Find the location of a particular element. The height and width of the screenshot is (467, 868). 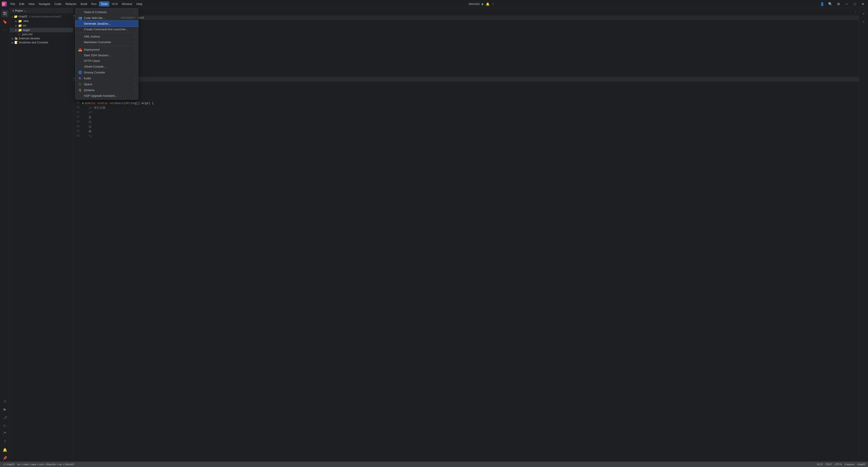

target-expand: ▶ is located at coordinates (16, 30).